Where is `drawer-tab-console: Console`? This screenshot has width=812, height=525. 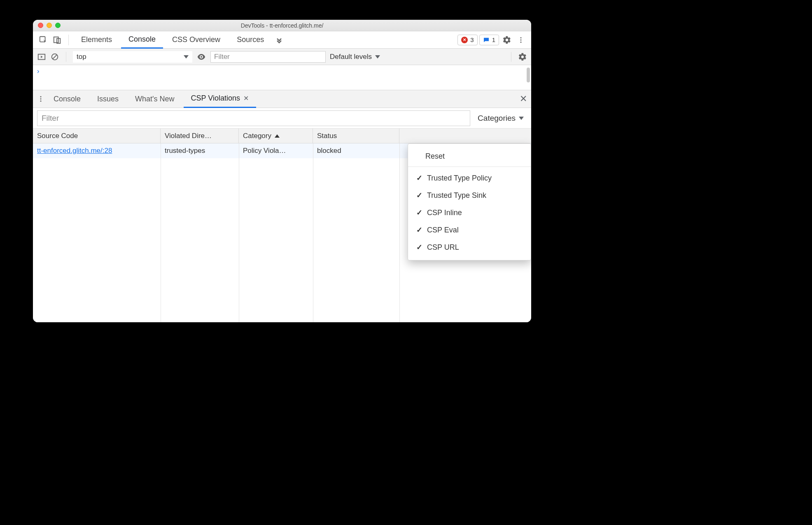 drawer-tab-console: Console is located at coordinates (67, 99).